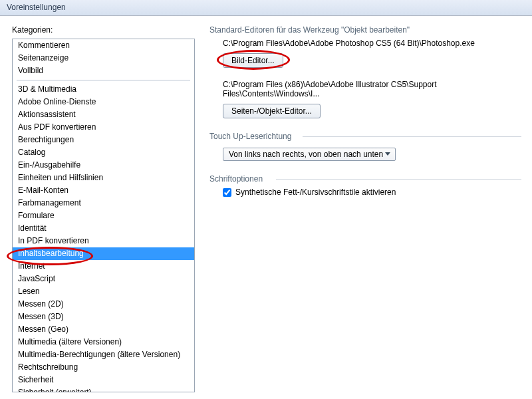 This screenshot has width=532, height=399. Describe the element at coordinates (104, 30) in the screenshot. I see `categories-label: Kategorien:` at that location.